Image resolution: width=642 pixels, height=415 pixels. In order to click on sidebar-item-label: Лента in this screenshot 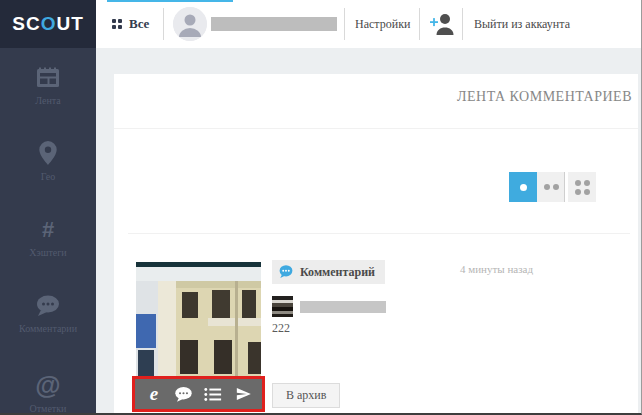, I will do `click(48, 100)`.